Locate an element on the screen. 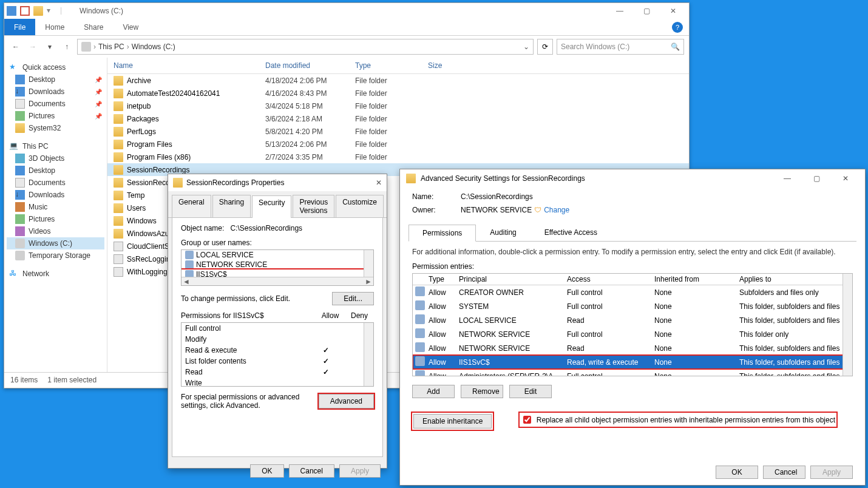  help-icon: ? is located at coordinates (677, 27).